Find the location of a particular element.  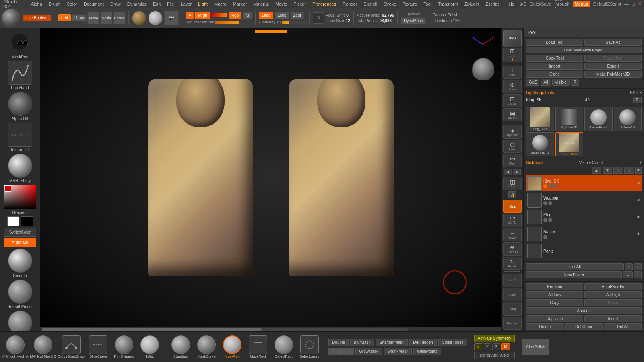

spix-btn: ⊞ SPix 3 is located at coordinates (512, 55).